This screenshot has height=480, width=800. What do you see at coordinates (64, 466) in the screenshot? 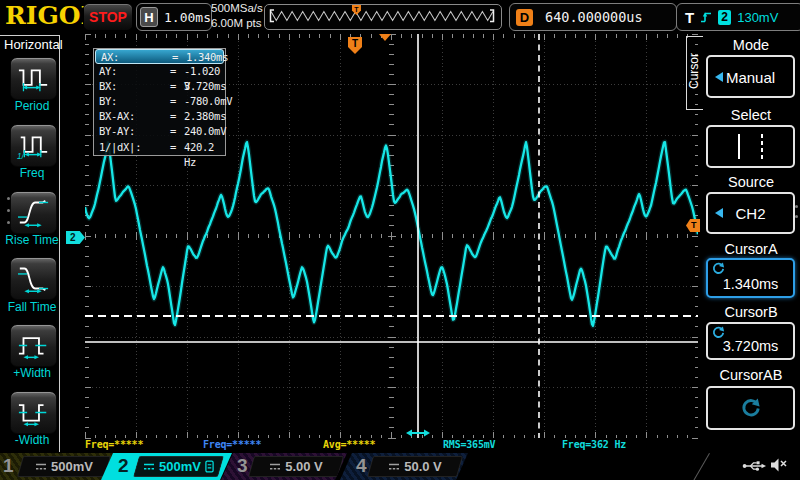
I see `channel-1-scale-chip: 500mV` at bounding box center [64, 466].